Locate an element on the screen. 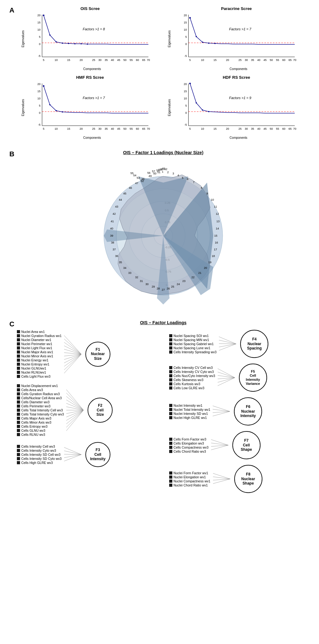  svg-text: 56 is located at coordinates (149, 173).